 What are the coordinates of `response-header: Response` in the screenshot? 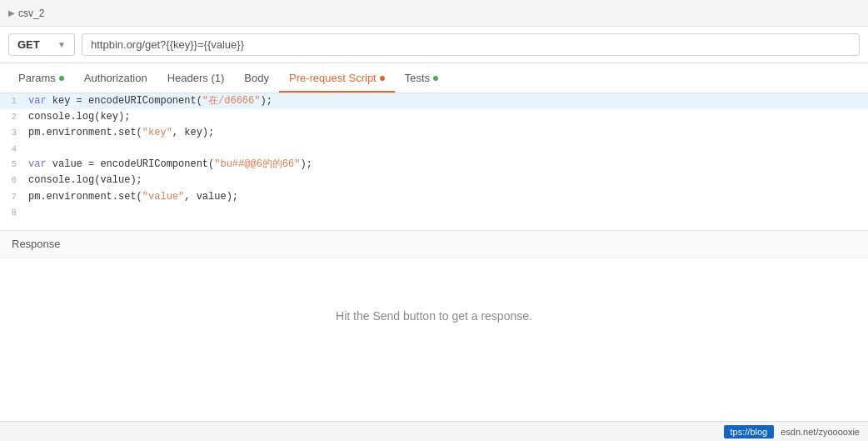 It's located at (434, 244).